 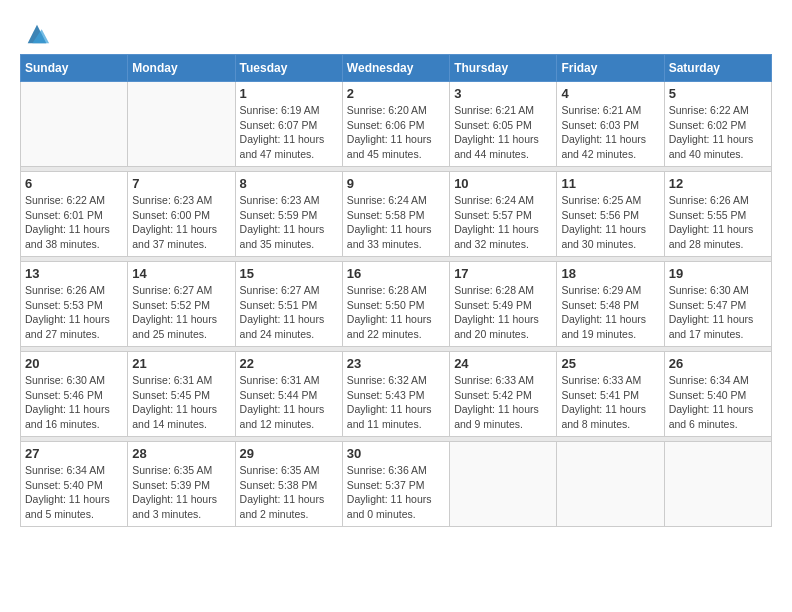 I want to click on calendar-cell: 24Sunrise: 6:33 AM Sunset: 5:42 PM Dayli…, so click(x=504, y=394).